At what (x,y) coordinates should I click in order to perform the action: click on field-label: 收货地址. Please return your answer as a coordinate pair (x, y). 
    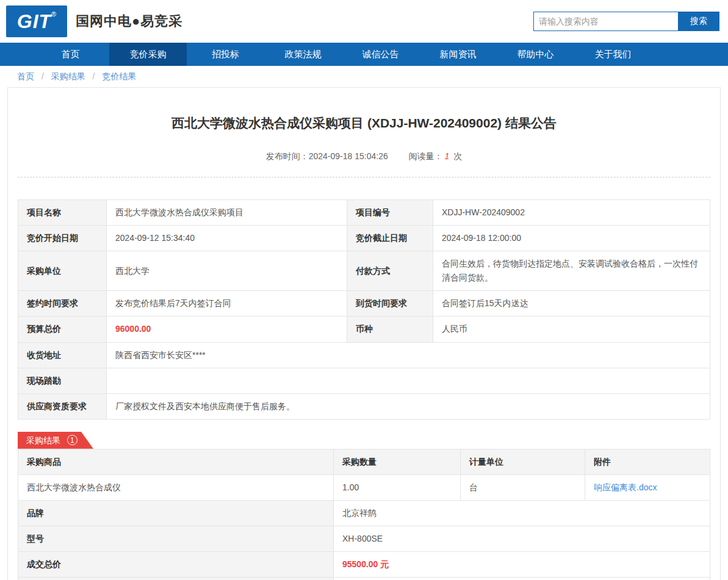
    Looking at the image, I should click on (62, 355).